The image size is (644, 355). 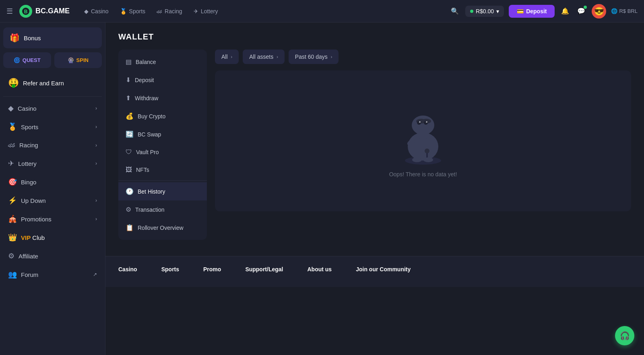 I want to click on header-right: 🔍 R$0.00 ▾ 💳 Deposit 🔔 💬 😎 🌐 R$ BRL, so click(x=543, y=11).